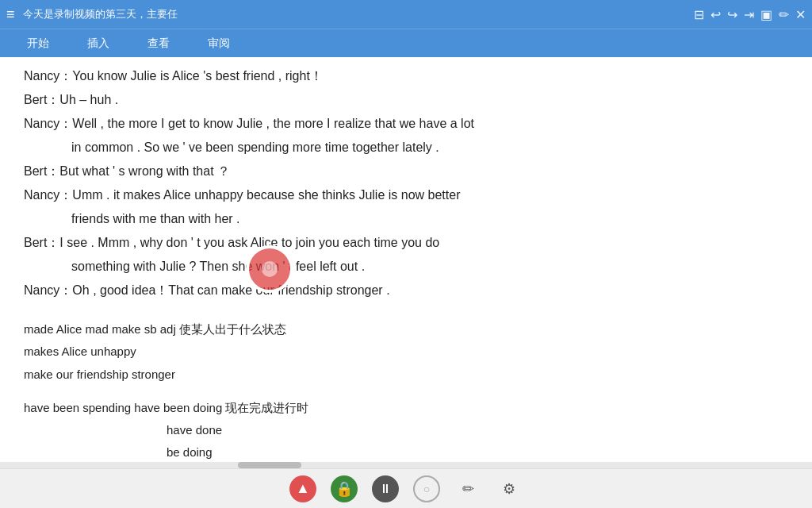 The width and height of the screenshot is (812, 508). Describe the element at coordinates (699, 14) in the screenshot. I see `save-icon: ⊟` at that location.